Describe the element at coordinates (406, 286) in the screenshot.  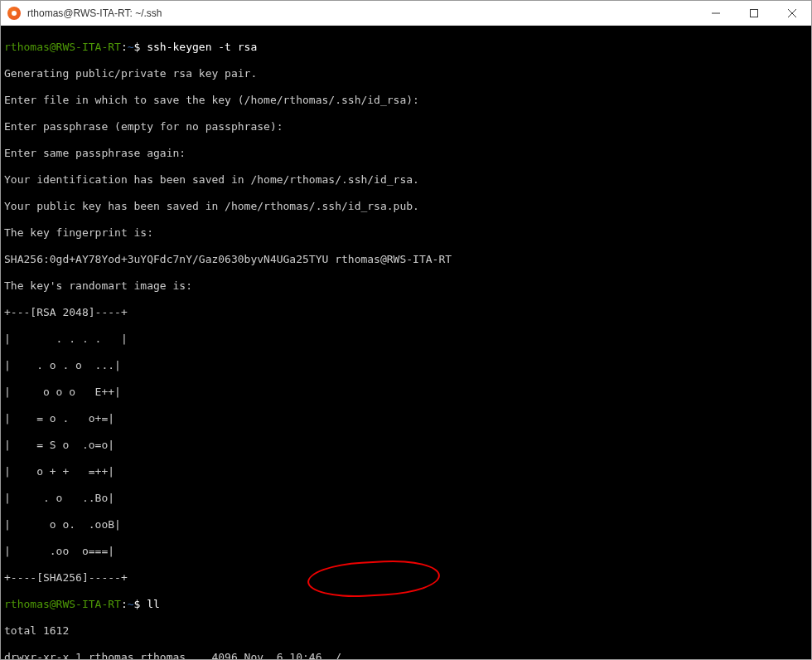
I see `output-line: The key's randomart image is:` at that location.